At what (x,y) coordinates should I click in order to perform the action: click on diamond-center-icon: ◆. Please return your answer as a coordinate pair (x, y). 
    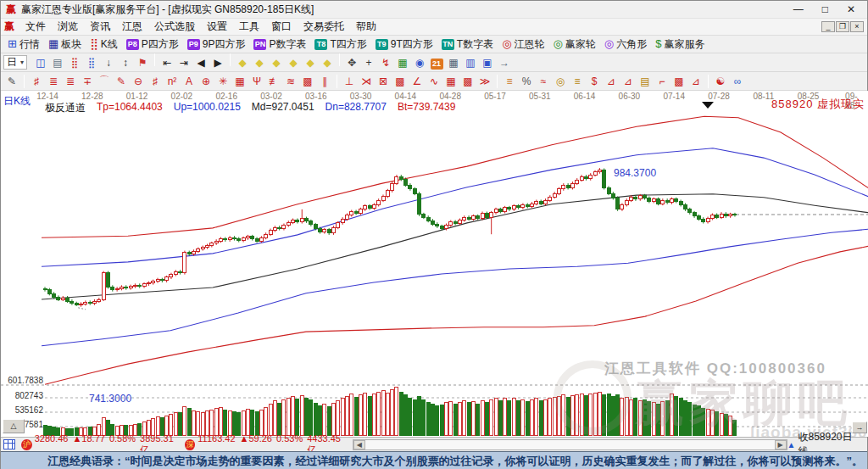
    Looking at the image, I should click on (276, 63).